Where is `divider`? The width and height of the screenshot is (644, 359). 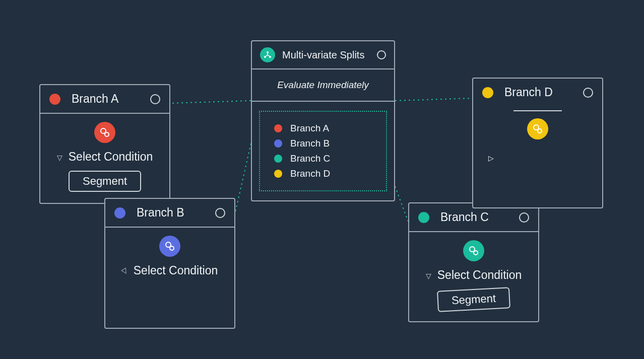 divider is located at coordinates (538, 111).